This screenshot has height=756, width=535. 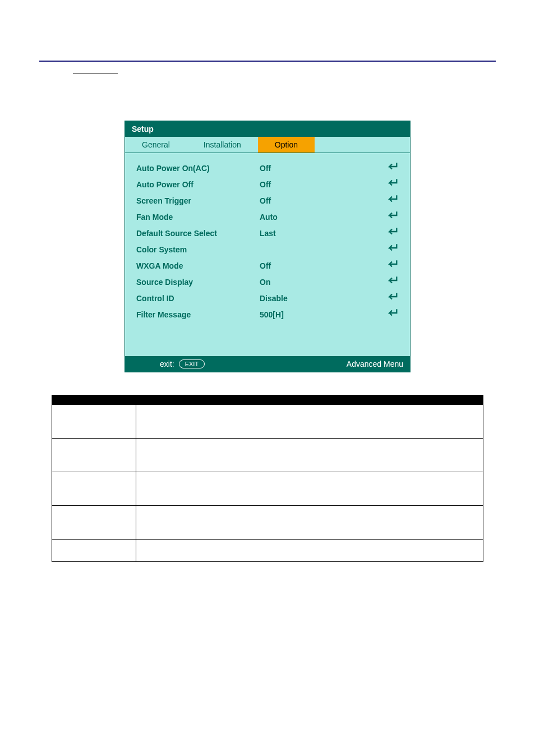 What do you see at coordinates (95, 73) in the screenshot?
I see `section-underline` at bounding box center [95, 73].